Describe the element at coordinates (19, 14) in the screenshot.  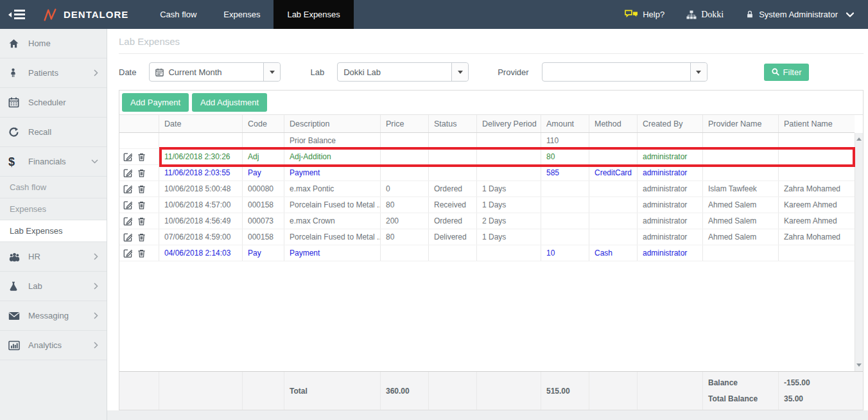
I see `hamburger-icon` at that location.